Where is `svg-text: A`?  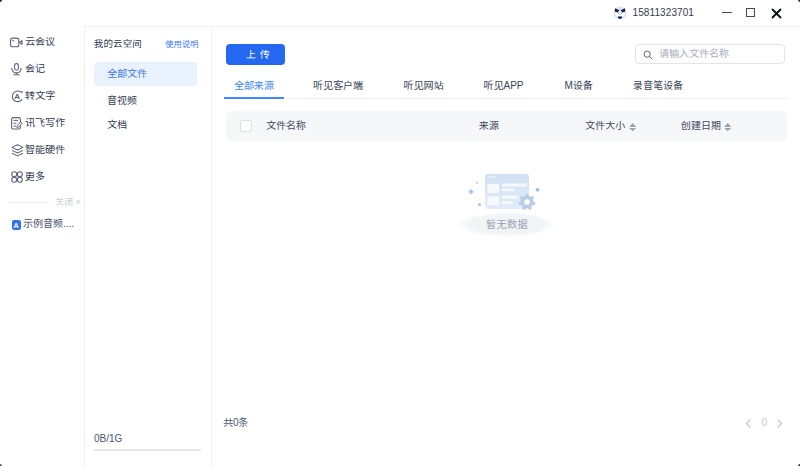
svg-text: A is located at coordinates (17, 96).